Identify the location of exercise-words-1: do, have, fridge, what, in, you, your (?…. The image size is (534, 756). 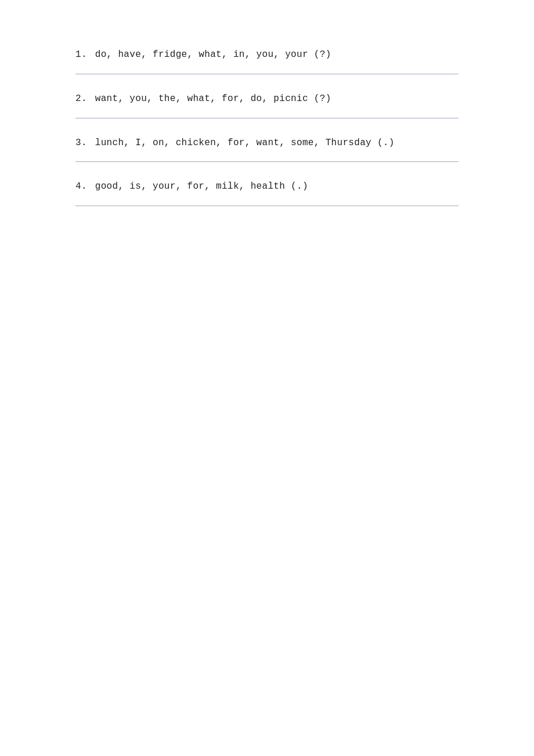
(214, 55).